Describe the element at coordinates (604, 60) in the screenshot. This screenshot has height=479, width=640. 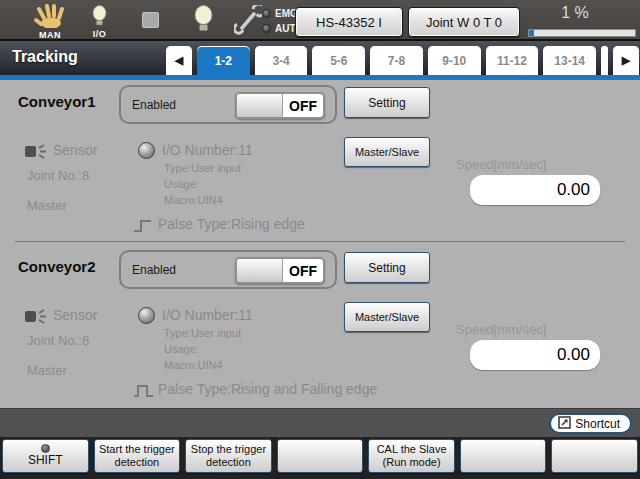
I see `tab-partial` at that location.